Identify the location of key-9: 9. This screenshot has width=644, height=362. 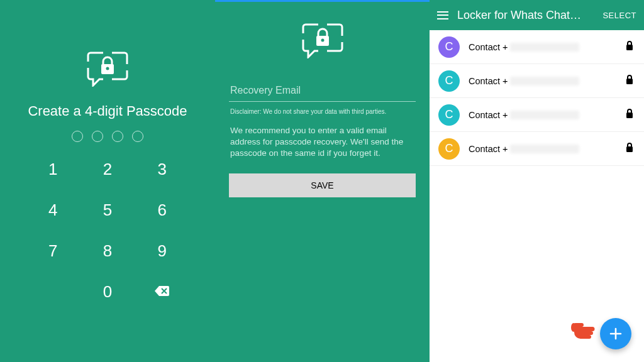
(162, 251).